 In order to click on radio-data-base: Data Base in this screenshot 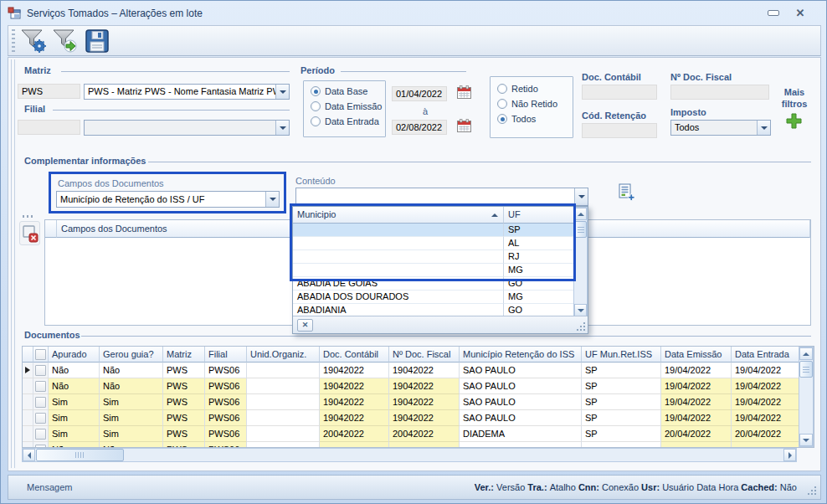, I will do `click(339, 91)`.